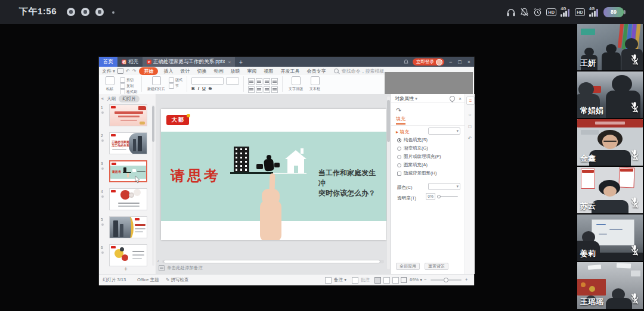 The image size is (644, 311). I want to click on vertical-scrollbar, so click(389, 183).